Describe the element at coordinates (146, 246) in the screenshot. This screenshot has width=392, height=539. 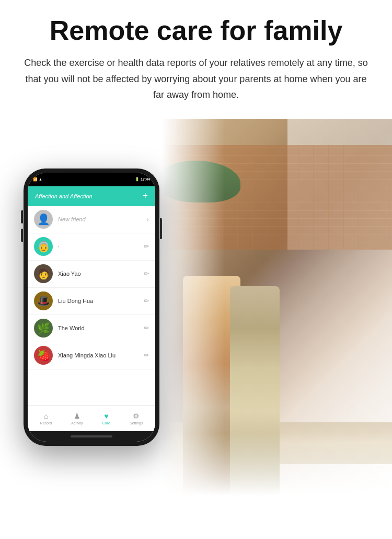
I see `edit-icon-1: ✏` at that location.